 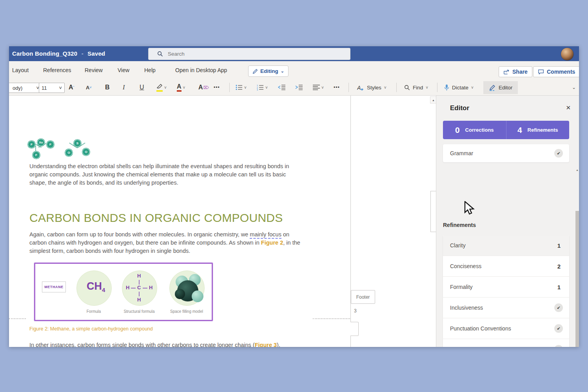 What do you see at coordinates (272, 243) in the screenshot?
I see `figure2-reference-link: Figure 2` at bounding box center [272, 243].